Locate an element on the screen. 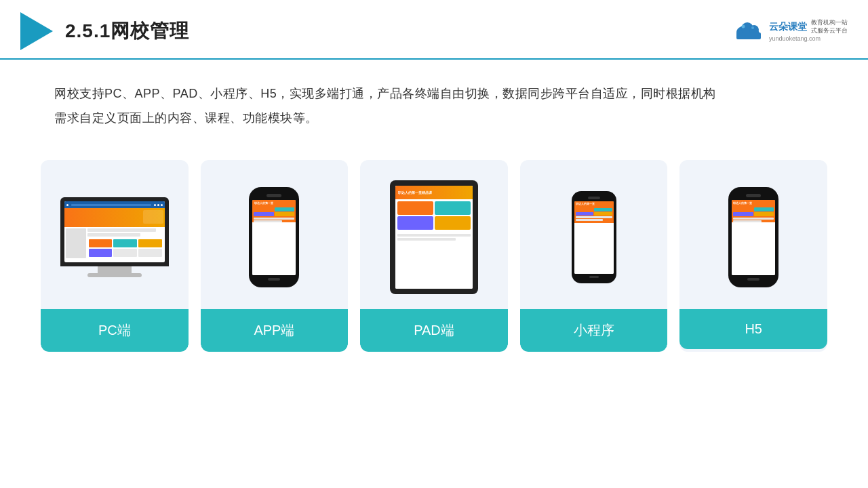  h5-phone-screen: 职达人的第一堂 is located at coordinates (753, 237).